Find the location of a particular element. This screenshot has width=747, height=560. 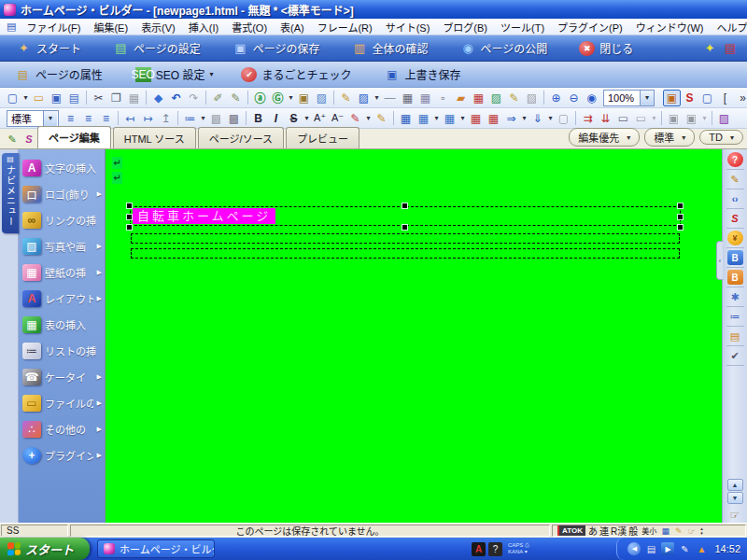

menu-item: 書式(O) is located at coordinates (249, 27).